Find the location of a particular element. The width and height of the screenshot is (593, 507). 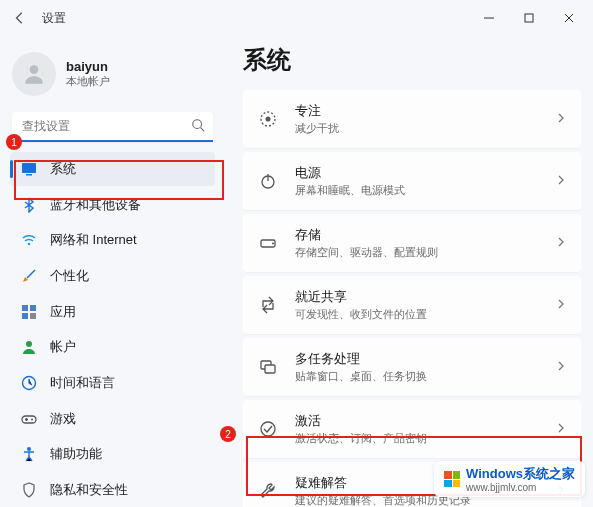

window-title: 设置 is located at coordinates (54, 18).